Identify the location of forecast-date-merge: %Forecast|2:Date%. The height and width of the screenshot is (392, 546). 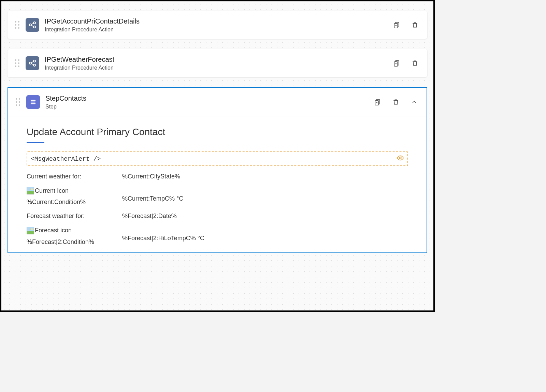
(265, 216).